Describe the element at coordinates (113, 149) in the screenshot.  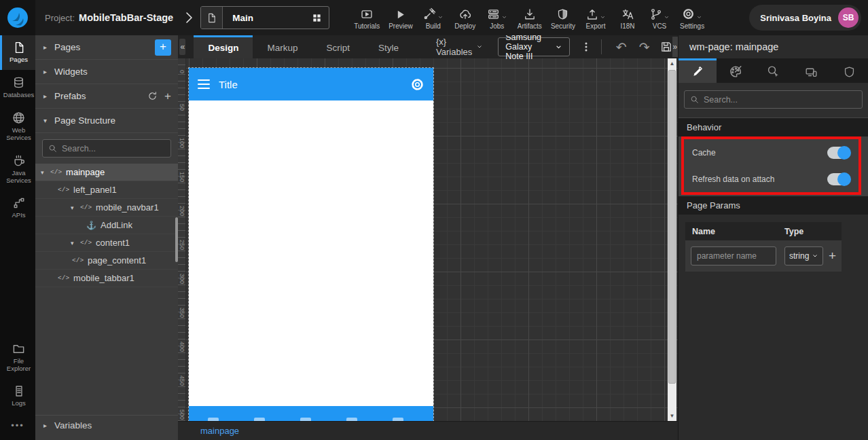
I see `search-input` at that location.